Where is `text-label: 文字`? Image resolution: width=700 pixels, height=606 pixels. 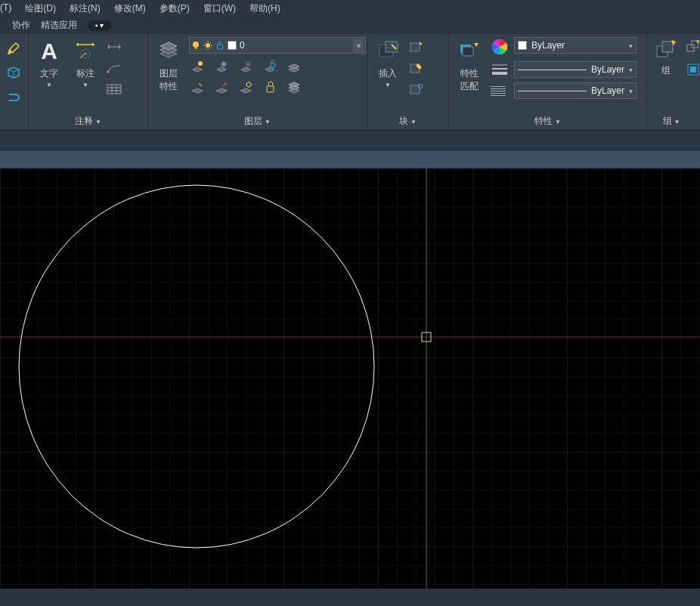
text-label: 文字 is located at coordinates (49, 74).